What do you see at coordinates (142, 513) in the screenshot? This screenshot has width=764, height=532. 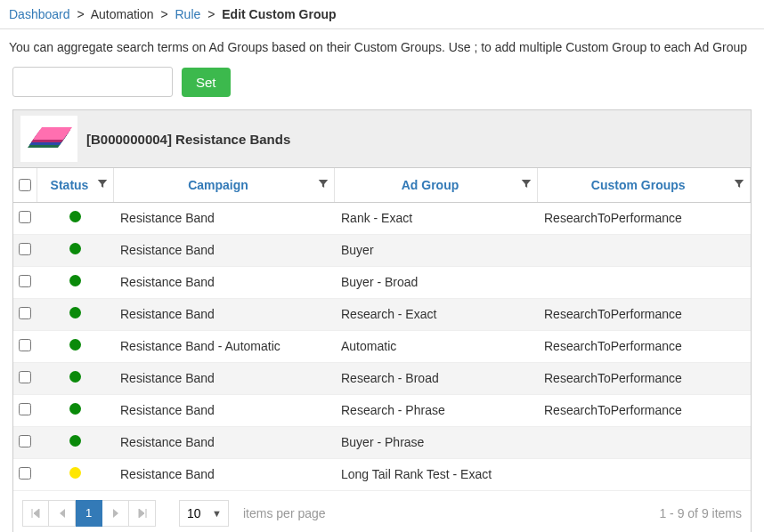 I see `pager-last-button` at bounding box center [142, 513].